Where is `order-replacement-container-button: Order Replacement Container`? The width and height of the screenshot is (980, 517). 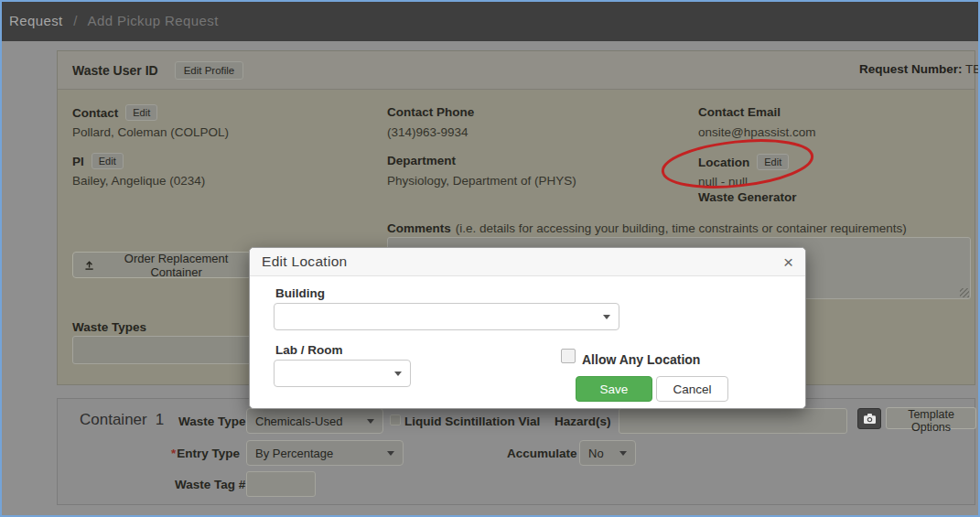
order-replacement-container-button: Order Replacement Container is located at coordinates (162, 265).